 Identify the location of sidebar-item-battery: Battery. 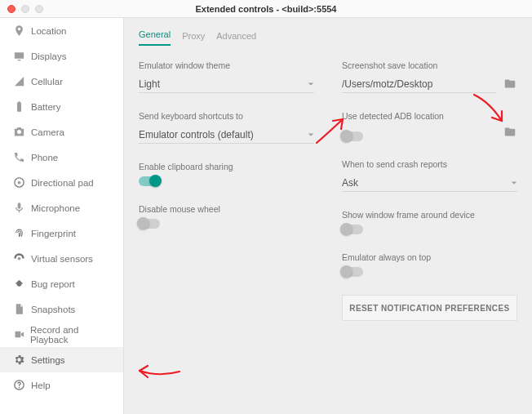
(62, 106).